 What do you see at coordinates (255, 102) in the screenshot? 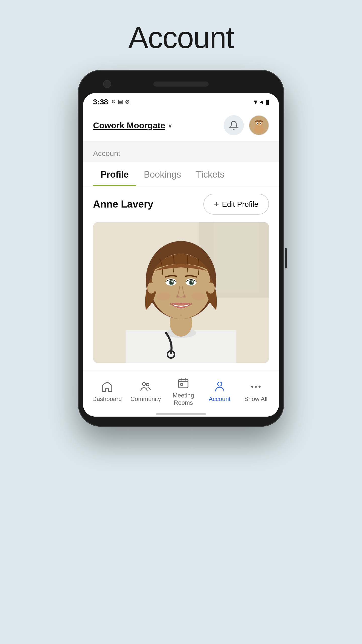
I see `wifi-icon: ▾` at bounding box center [255, 102].